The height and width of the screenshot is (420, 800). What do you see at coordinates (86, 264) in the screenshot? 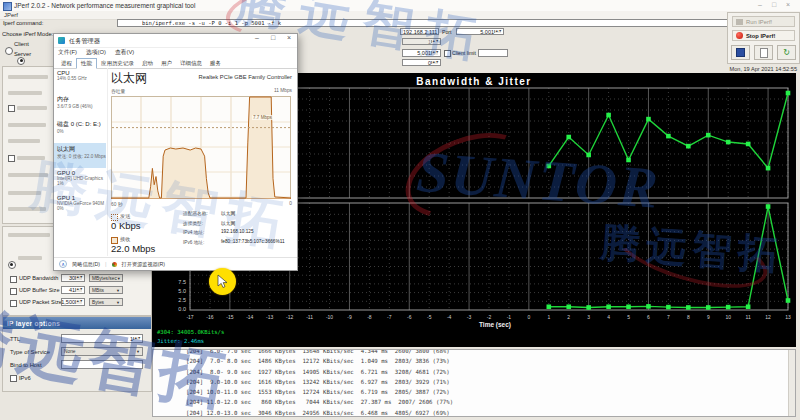
I see `tm-footer-left-link: 简略信息(D)` at bounding box center [86, 264].